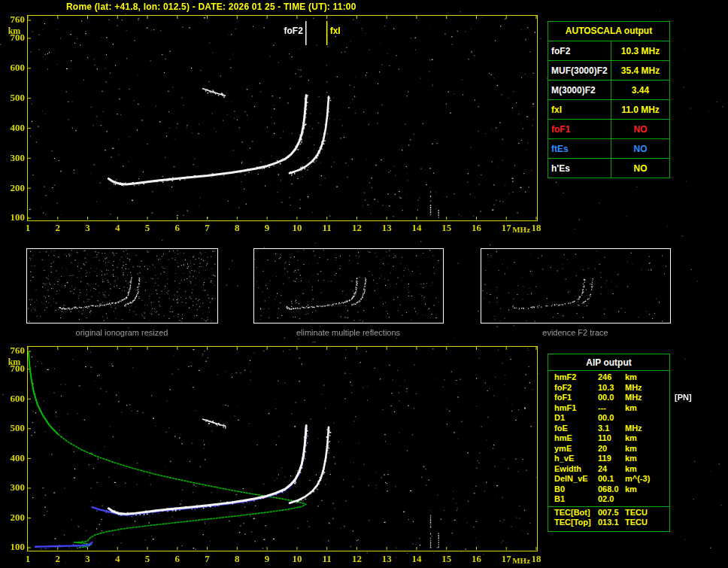 Image resolution: width=728 pixels, height=568 pixels. Describe the element at coordinates (609, 469) in the screenshot. I see `aip-row: Ewidth24km` at that location.